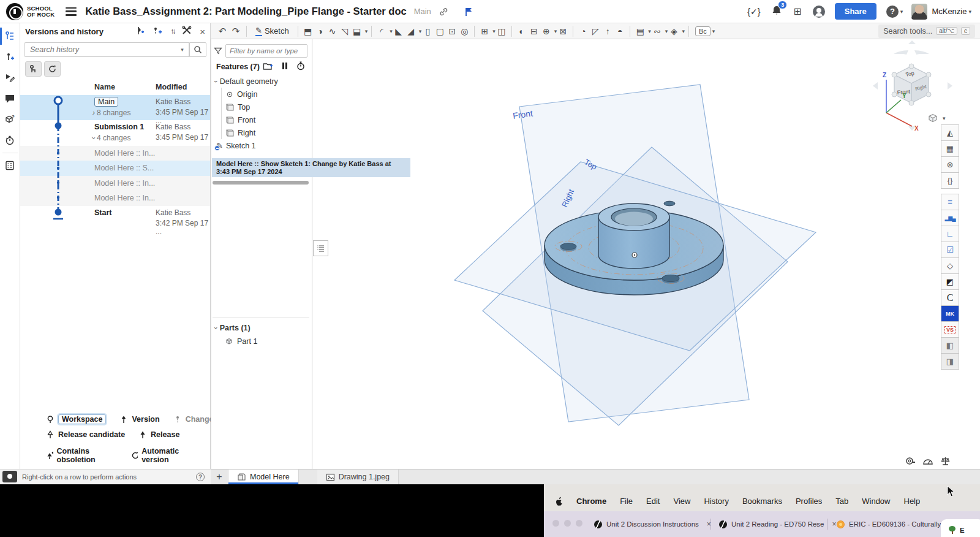  Describe the element at coordinates (222, 31) in the screenshot. I see `undo-button: ↶` at that location.